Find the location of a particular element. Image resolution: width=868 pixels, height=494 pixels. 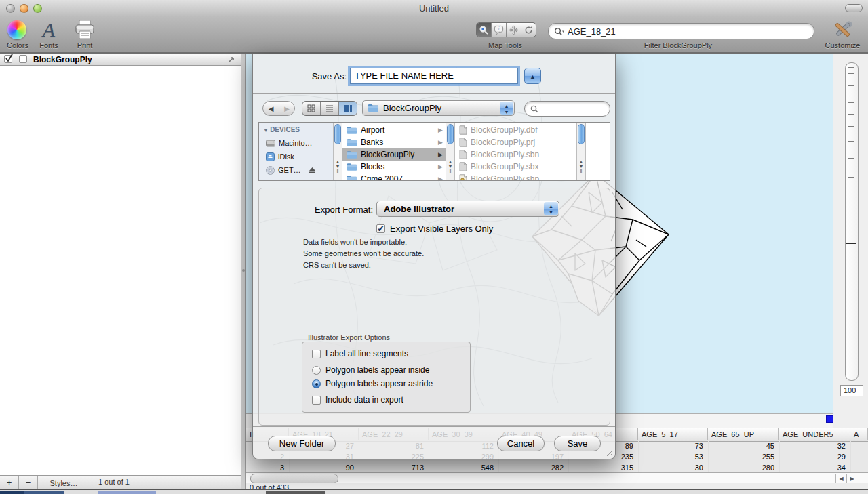

disclosure-triangle-icon: ▼ is located at coordinates (267, 130).